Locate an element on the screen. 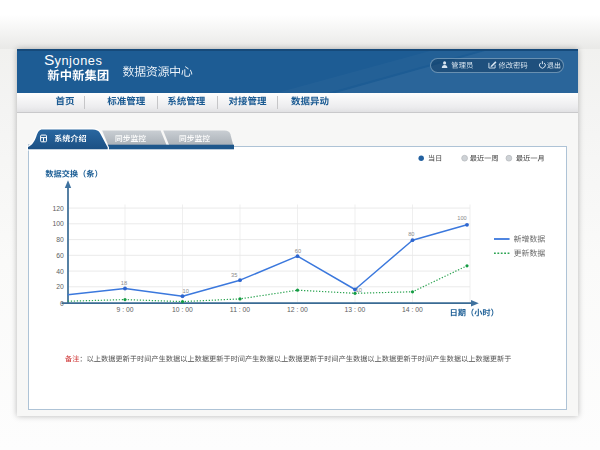 The width and height of the screenshot is (600, 450). svg-text: S is located at coordinates (49, 60).